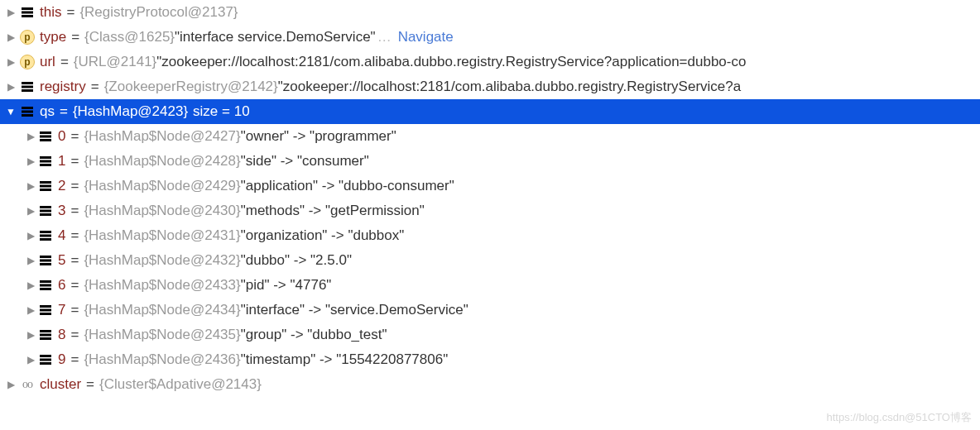 The image size is (980, 430). What do you see at coordinates (899, 418) in the screenshot?
I see `watermark-text: https://blog.csdn@51CTO博客` at bounding box center [899, 418].